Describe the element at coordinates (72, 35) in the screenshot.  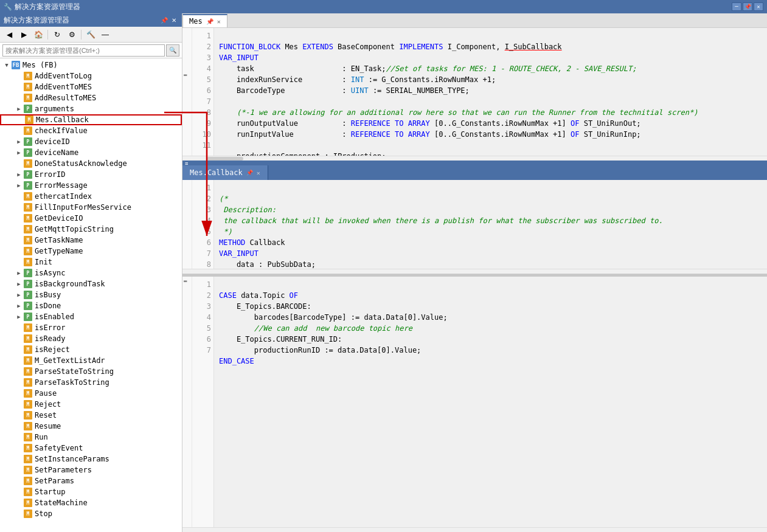
I see `settings-button: ⚙` at that location.